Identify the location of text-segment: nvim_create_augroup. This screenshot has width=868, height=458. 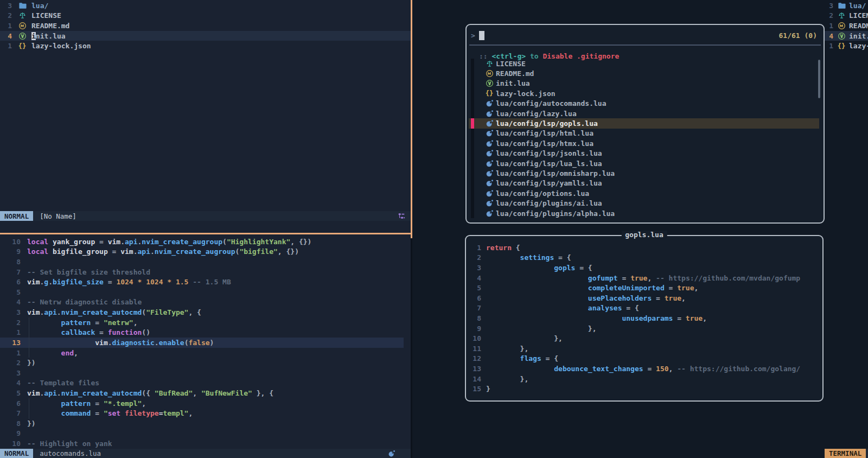
(182, 242).